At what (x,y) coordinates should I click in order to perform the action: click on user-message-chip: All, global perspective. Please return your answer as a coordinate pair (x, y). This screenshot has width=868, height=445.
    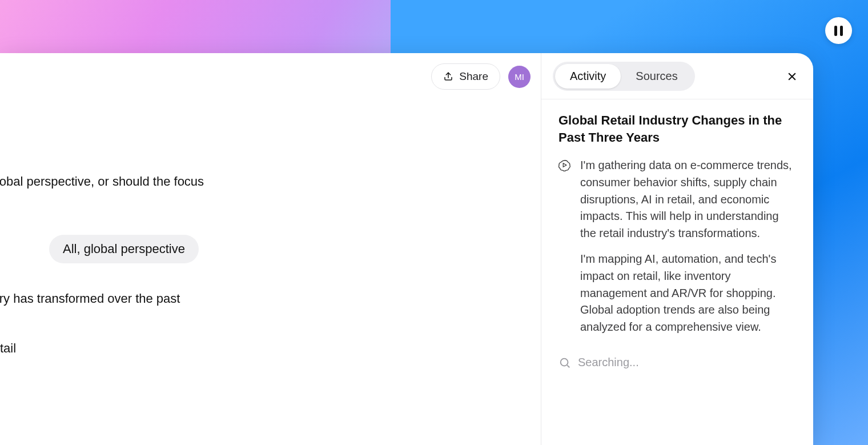
    Looking at the image, I should click on (124, 249).